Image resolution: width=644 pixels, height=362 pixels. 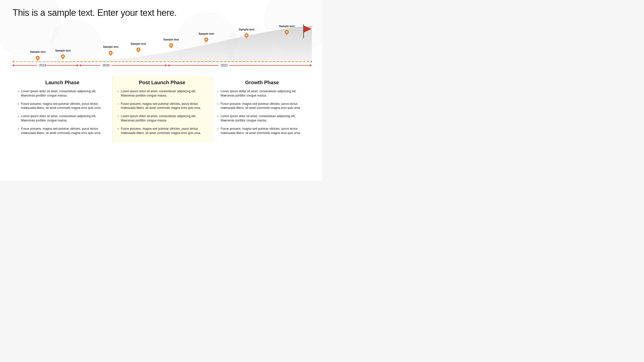 I want to click on svg-text: 2021, so click(x=224, y=65).